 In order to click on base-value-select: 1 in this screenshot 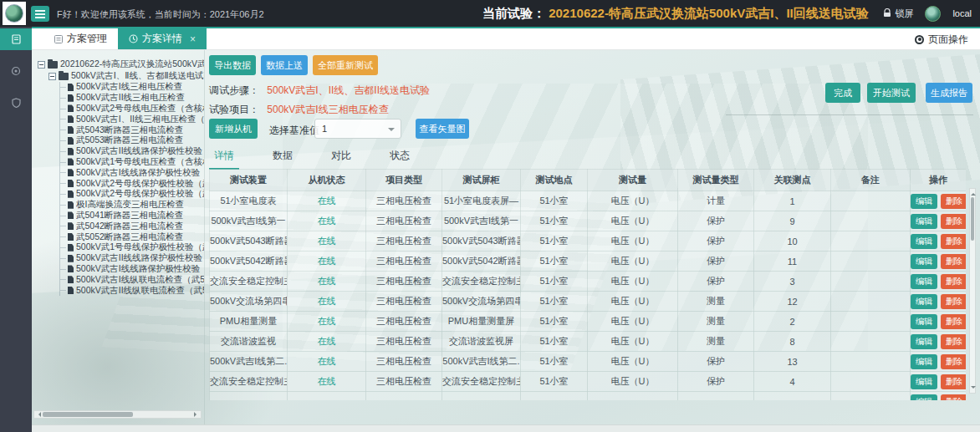, I will do `click(358, 129)`.